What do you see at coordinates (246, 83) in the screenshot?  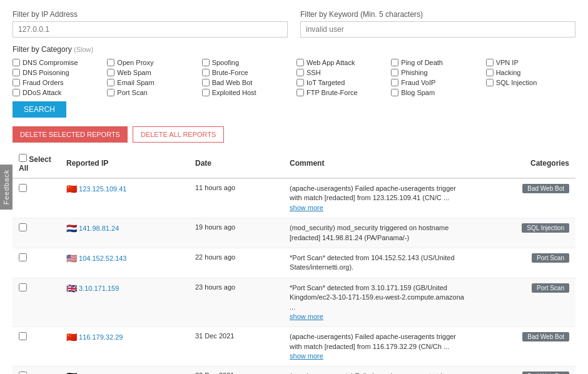 I see `cat-bad-web-bot: Bad Web Bot` at bounding box center [246, 83].